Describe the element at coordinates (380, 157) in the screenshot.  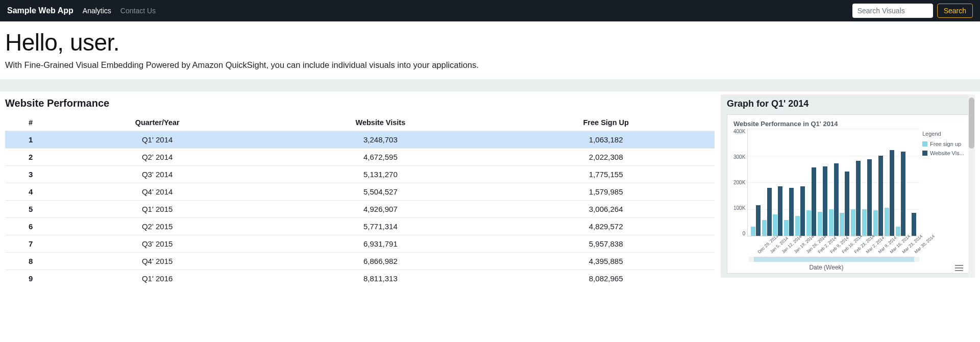
I see `cell-visits: 4,672,595` at that location.